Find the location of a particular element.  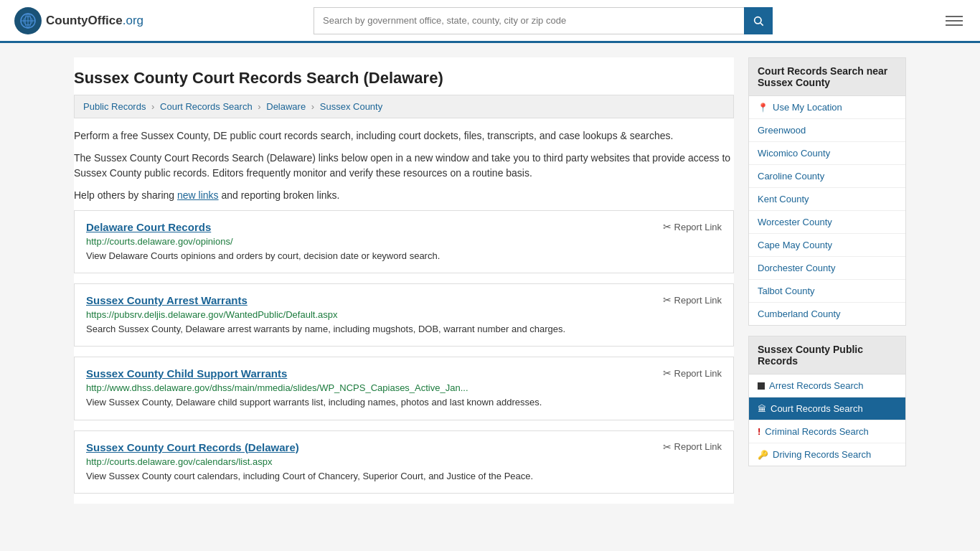

sidebar-nearby-link: Caroline County is located at coordinates (791, 176).